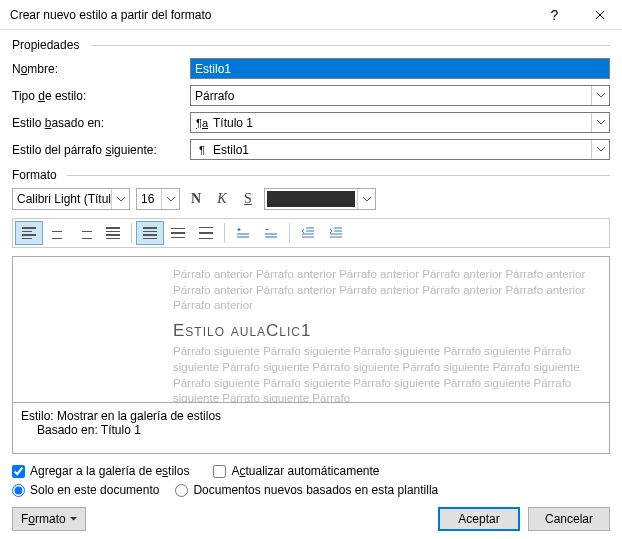 This screenshot has height=539, width=622. I want to click on next-style-select: ¶ Estilo1, so click(400, 150).